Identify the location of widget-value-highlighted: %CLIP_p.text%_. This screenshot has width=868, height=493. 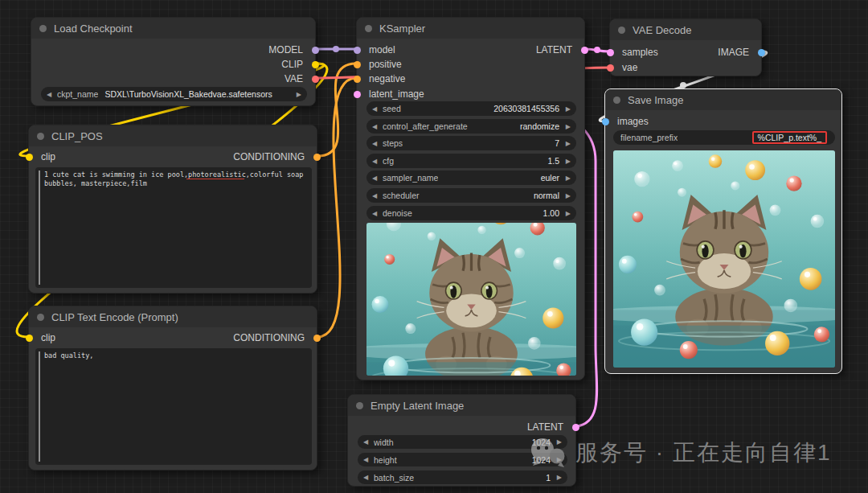
(789, 138).